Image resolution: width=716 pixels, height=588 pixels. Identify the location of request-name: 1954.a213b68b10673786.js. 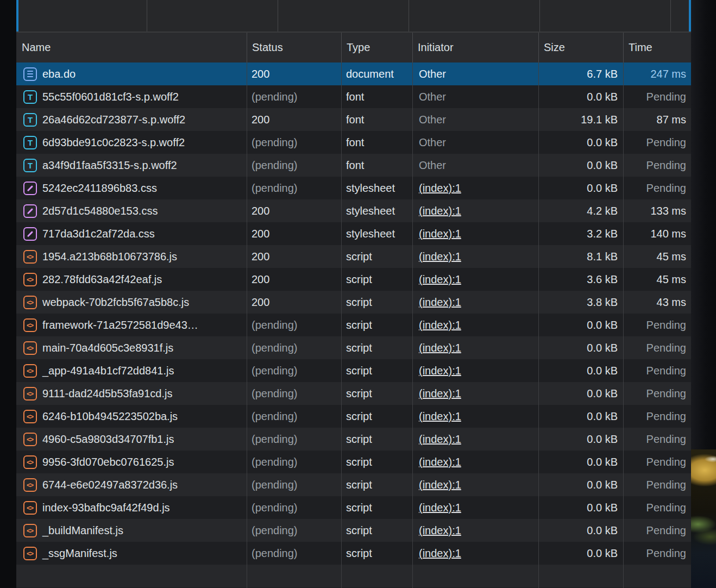
(110, 257).